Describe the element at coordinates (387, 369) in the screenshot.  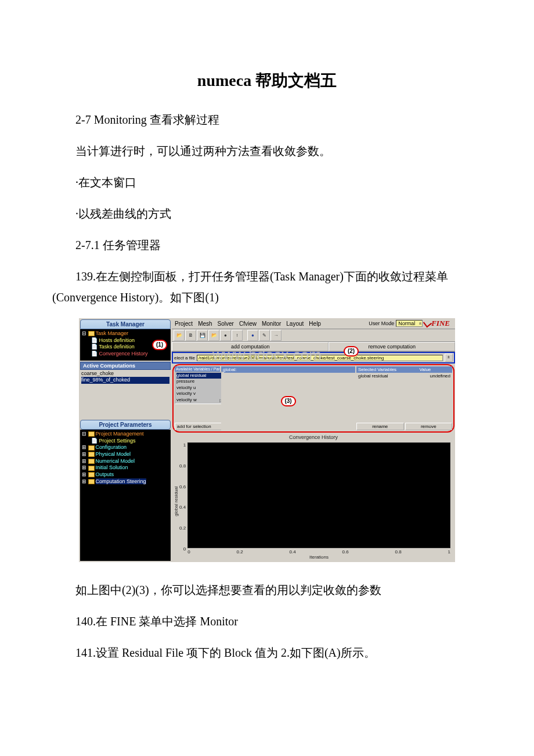
I see `sel-vars-header: Selected Variables` at that location.